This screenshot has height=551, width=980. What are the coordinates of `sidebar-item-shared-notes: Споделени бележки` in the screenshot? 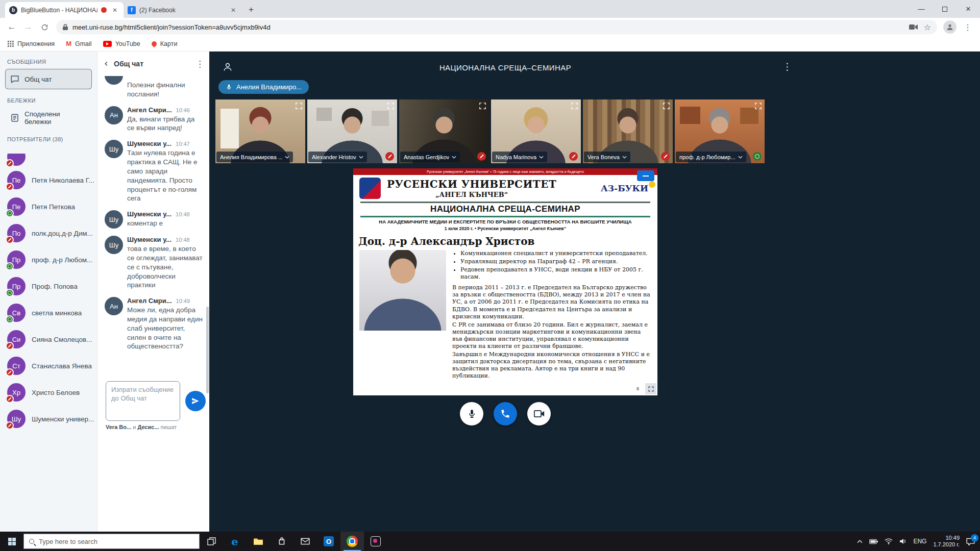 It's located at (48, 118).